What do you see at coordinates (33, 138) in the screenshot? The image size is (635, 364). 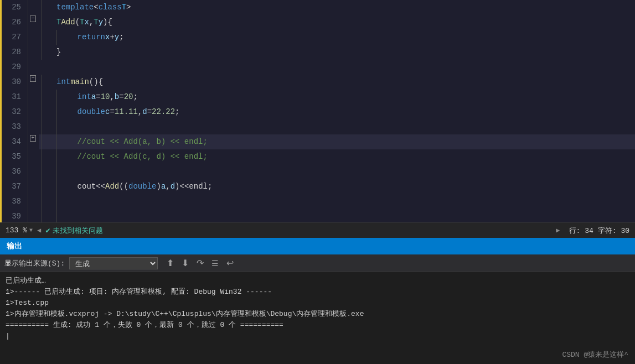 I see `fold-plus-34: +` at bounding box center [33, 138].